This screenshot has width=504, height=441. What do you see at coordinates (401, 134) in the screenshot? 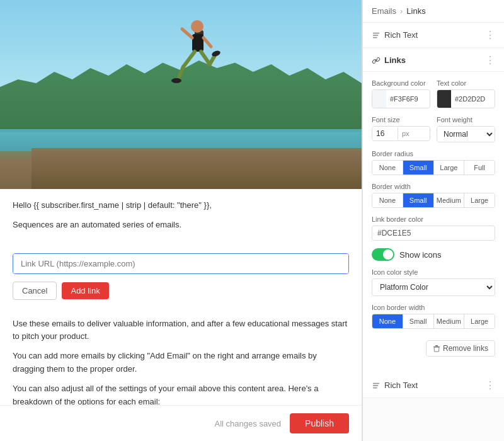
I see `font-size-input-group: px` at bounding box center [401, 134].